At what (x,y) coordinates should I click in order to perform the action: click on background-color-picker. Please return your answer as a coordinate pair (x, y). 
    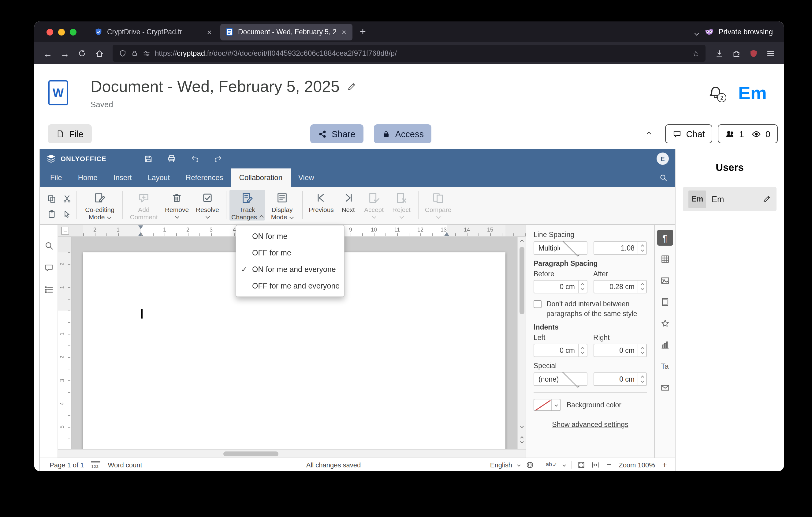
    Looking at the image, I should click on (547, 405).